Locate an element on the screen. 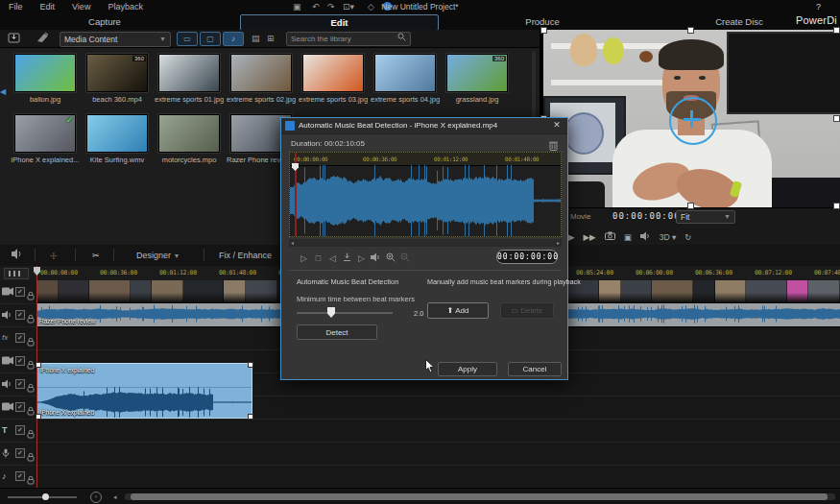  timeline-scrollbar is located at coordinates (480, 497).